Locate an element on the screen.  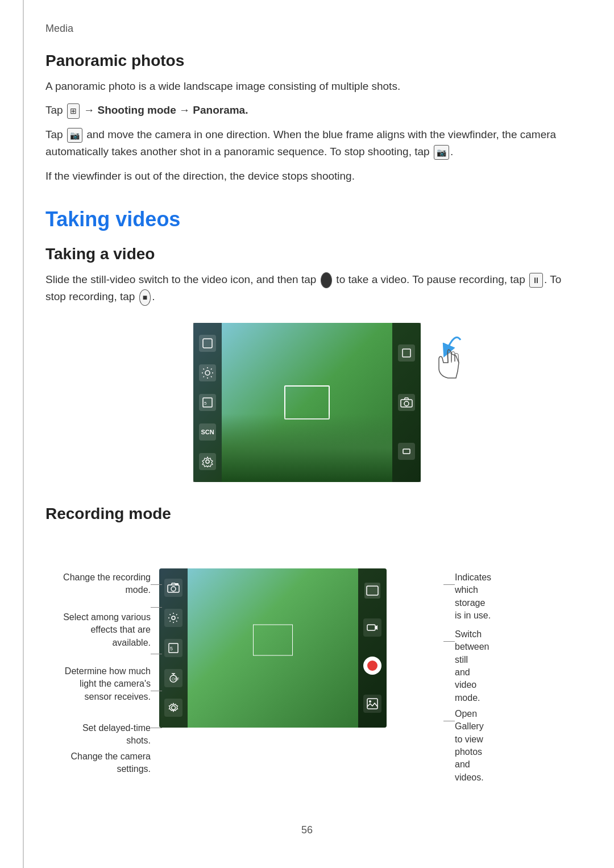
ann-select-effects: Select among variouseffects that areavai… is located at coordinates (107, 630).